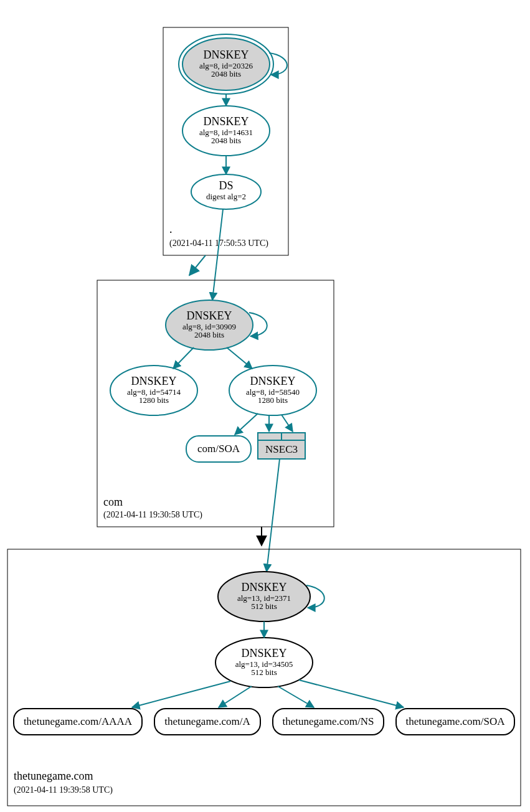 Image resolution: width=530 pixels, height=812 pixels. I want to click on edge-nsec3-leafksk, so click(273, 516).